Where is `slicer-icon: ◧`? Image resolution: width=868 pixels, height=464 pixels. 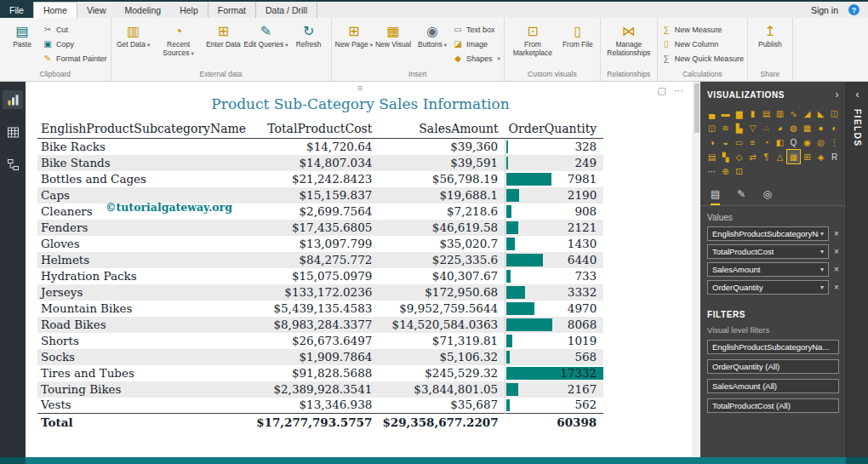
slicer-icon: ◧ is located at coordinates (779, 142).